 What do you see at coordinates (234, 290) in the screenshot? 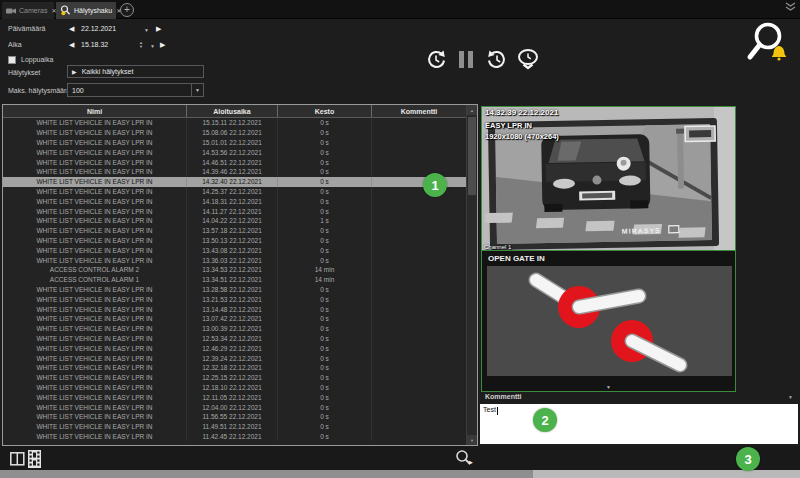
I see `table-row: WHITE LIST VEHICLE IN EASY LPR IN 13.28.…` at bounding box center [234, 290].